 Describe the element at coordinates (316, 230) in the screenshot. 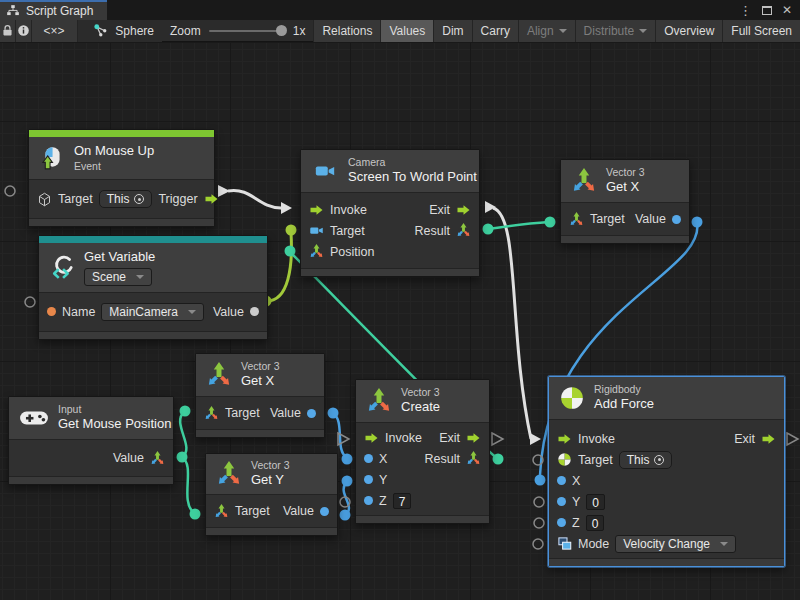

I see `camera-port-icon` at that location.